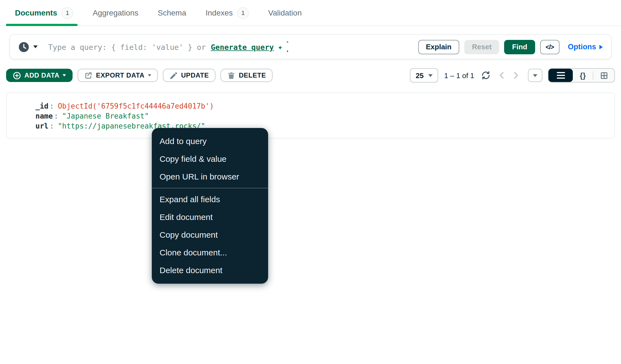  What do you see at coordinates (210, 188) in the screenshot?
I see `menu-divider` at bounding box center [210, 188].